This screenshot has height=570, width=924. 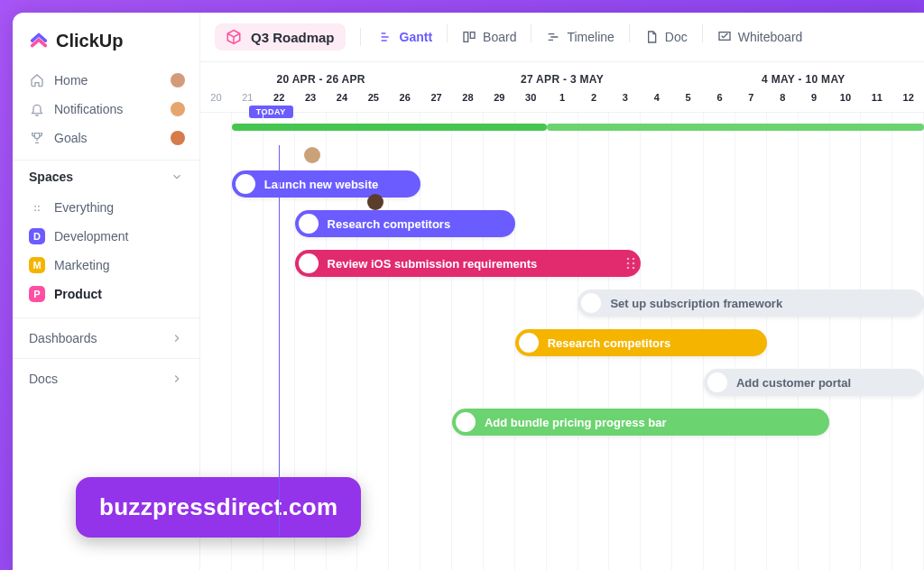 I want to click on nav-label: Goals, so click(x=70, y=138).